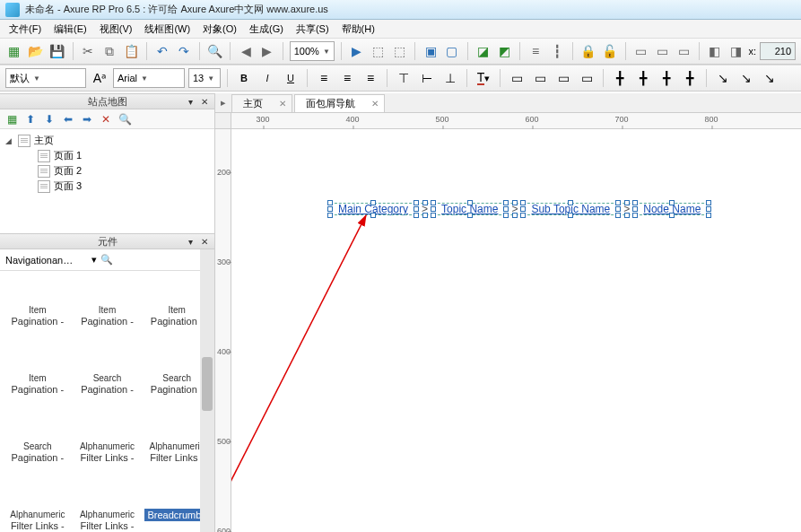 This screenshot has width=801, height=532. I want to click on search-page-button: 🔍, so click(125, 119).